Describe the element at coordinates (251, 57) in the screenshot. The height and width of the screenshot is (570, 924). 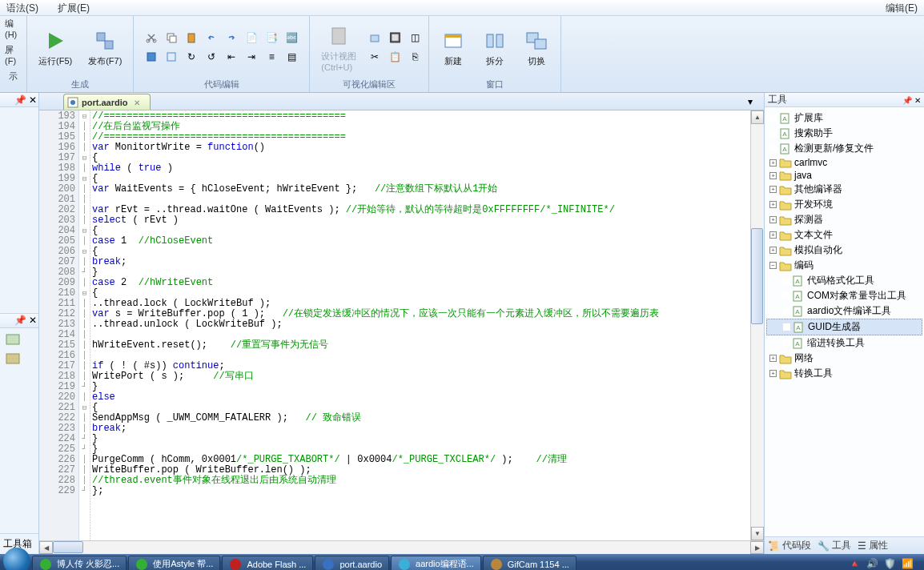
I see `indent-right-icon: ⇥` at that location.